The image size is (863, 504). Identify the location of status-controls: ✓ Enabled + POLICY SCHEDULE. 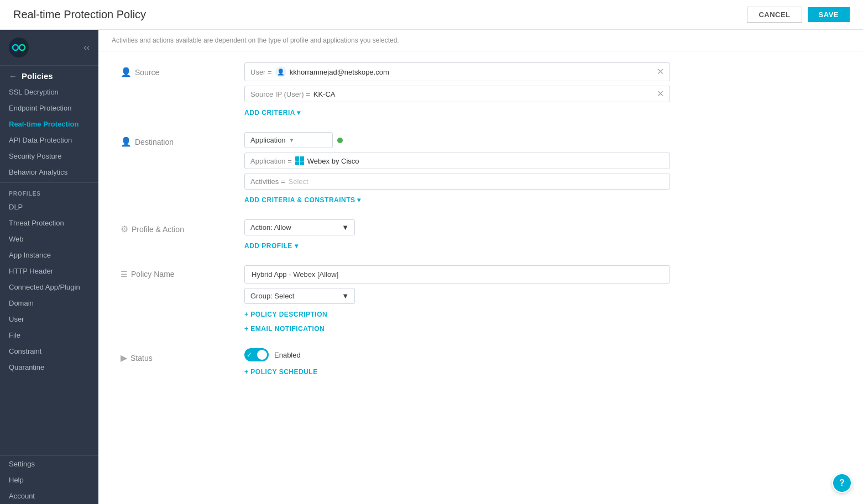
(543, 362).